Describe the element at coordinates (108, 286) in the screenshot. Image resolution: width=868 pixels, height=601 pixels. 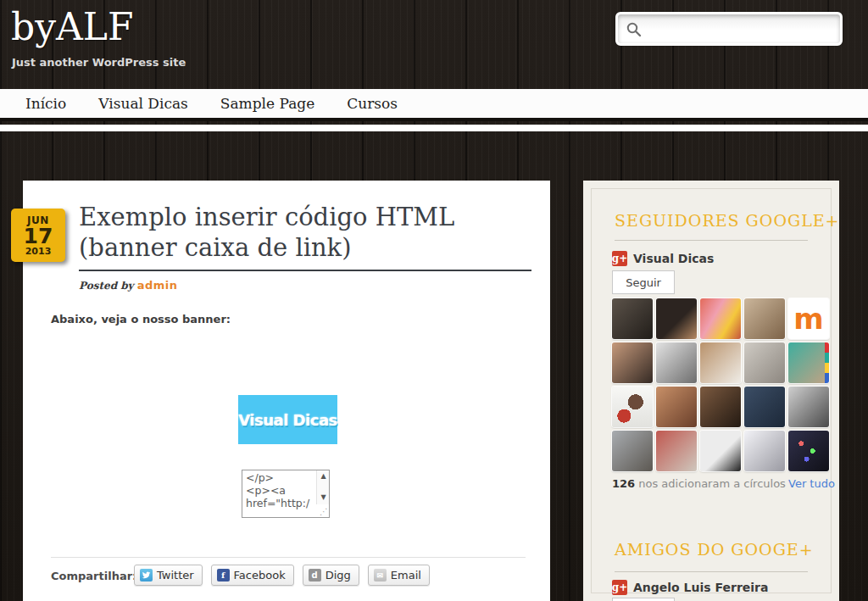
I see `posted-by-label: Posted by` at that location.